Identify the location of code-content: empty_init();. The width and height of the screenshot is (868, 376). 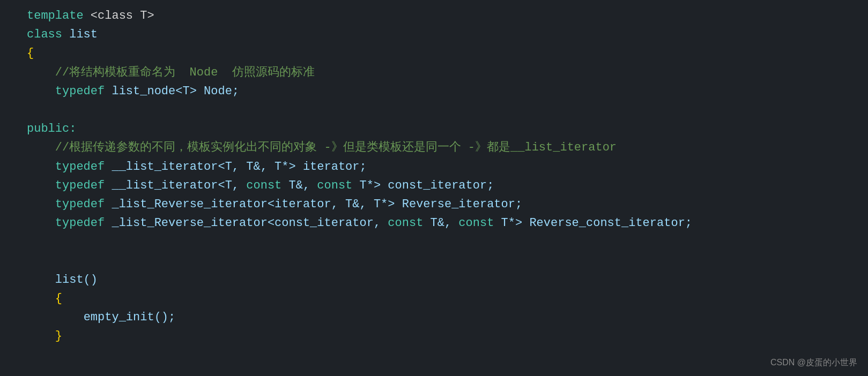
(442, 317).